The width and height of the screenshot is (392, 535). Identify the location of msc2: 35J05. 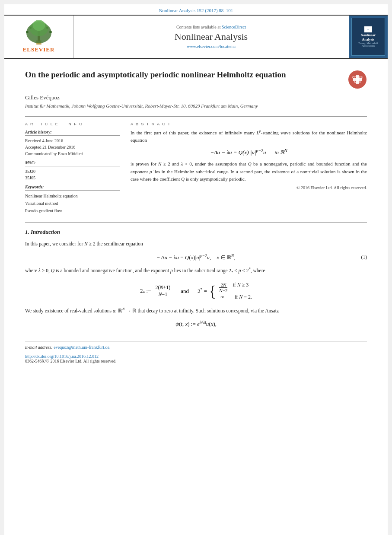
(73, 178).